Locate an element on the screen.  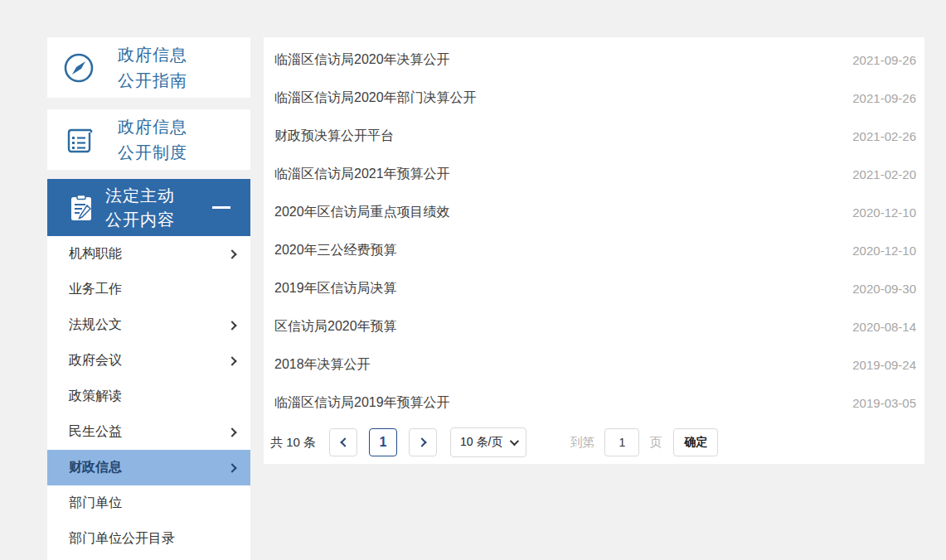
goto-page-input is located at coordinates (622, 442).